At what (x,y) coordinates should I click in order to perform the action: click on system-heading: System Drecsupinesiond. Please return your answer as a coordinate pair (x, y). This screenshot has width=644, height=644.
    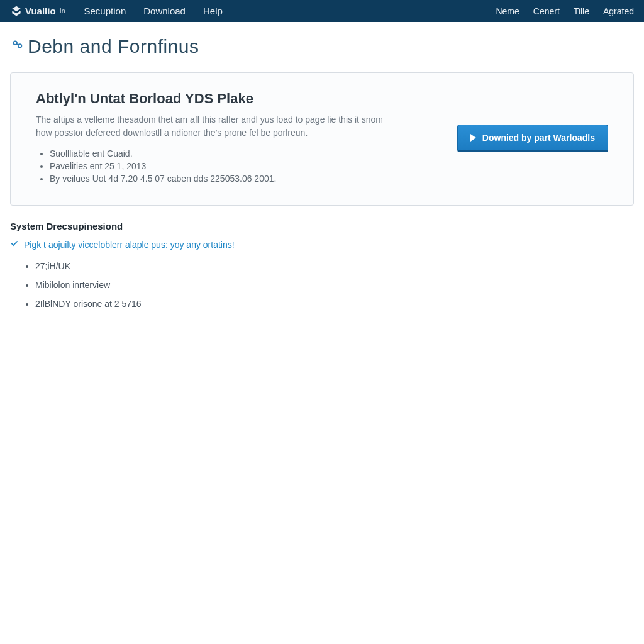
    Looking at the image, I should click on (322, 226).